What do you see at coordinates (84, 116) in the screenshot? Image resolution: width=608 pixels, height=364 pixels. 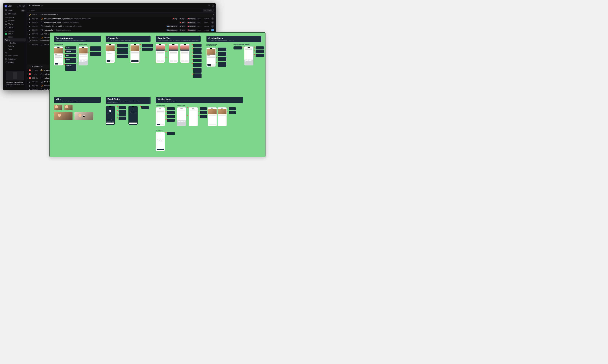 I see `video-frame-wide: ▶` at bounding box center [84, 116].